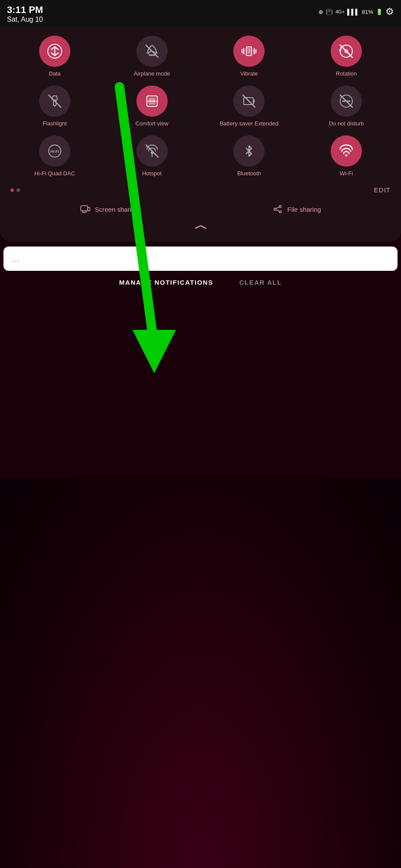  I want to click on tile-vibrate: Vibrate, so click(249, 56).